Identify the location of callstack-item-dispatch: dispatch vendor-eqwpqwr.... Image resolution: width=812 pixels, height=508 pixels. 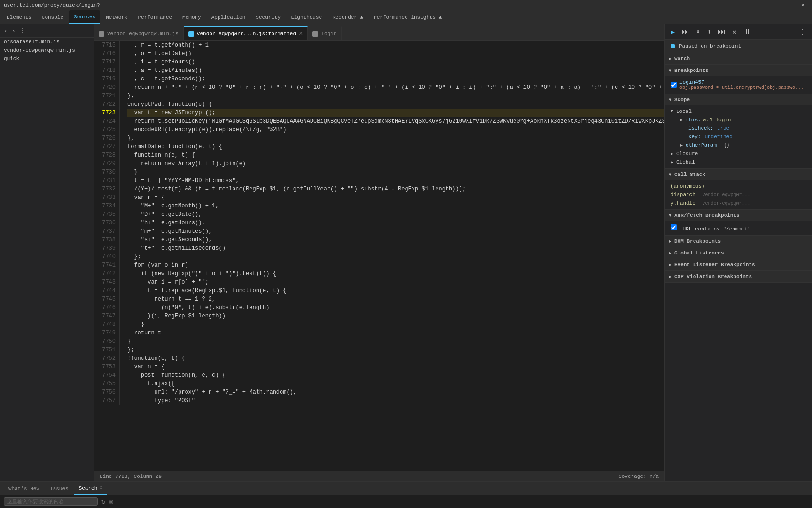
(739, 195).